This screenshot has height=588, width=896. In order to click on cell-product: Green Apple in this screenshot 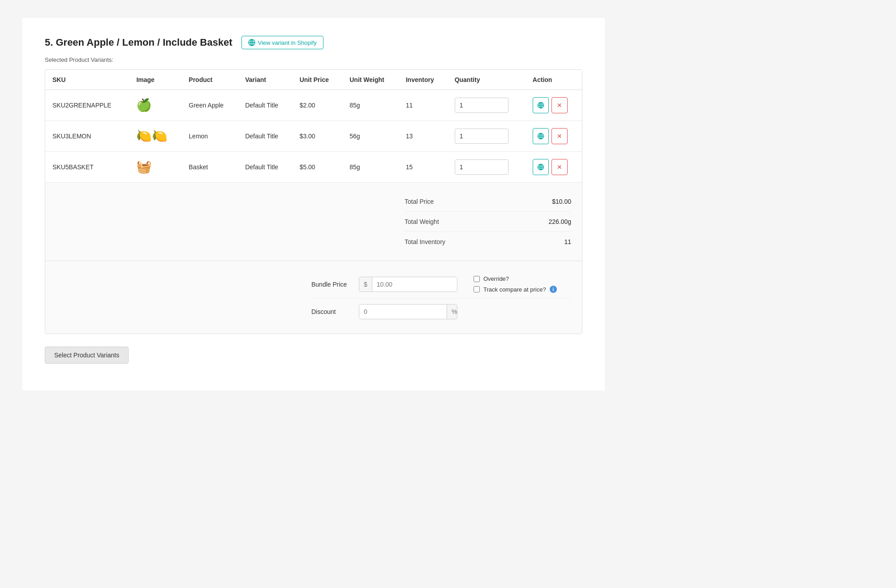, I will do `click(210, 106)`.